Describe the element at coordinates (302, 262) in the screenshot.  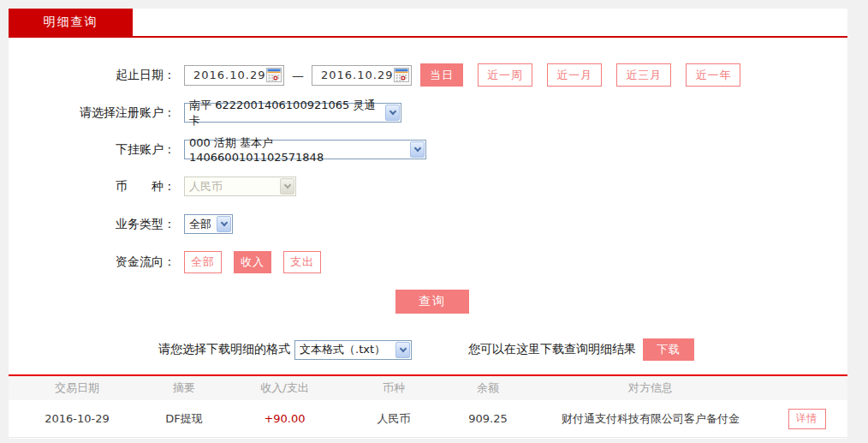
I see `fund-flow-expense-button: 支出` at that location.